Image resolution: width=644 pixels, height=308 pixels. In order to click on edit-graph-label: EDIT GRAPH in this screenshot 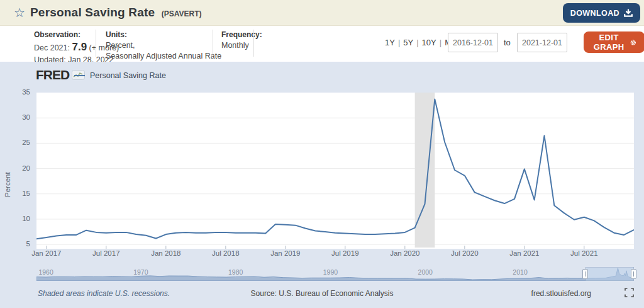, I will do `click(609, 42)`.